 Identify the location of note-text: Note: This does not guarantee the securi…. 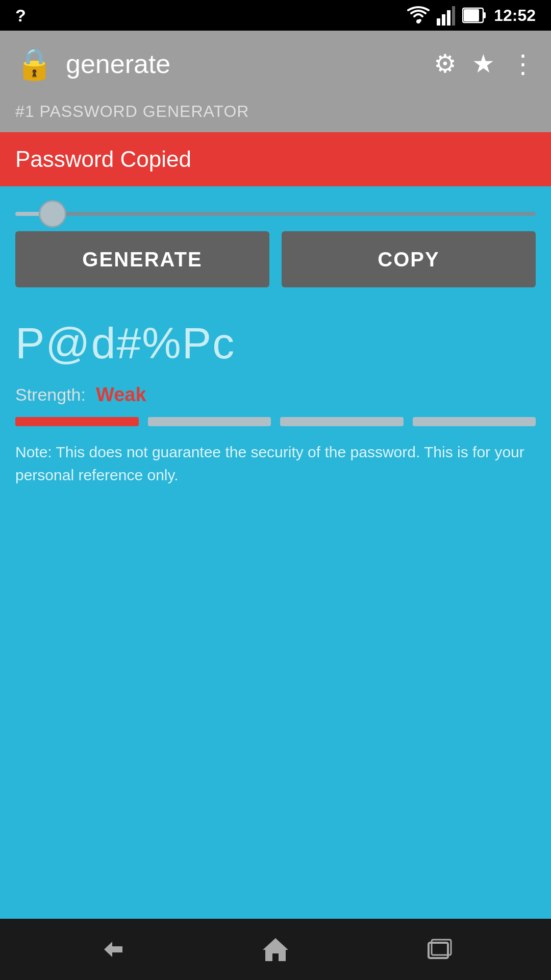
(270, 463).